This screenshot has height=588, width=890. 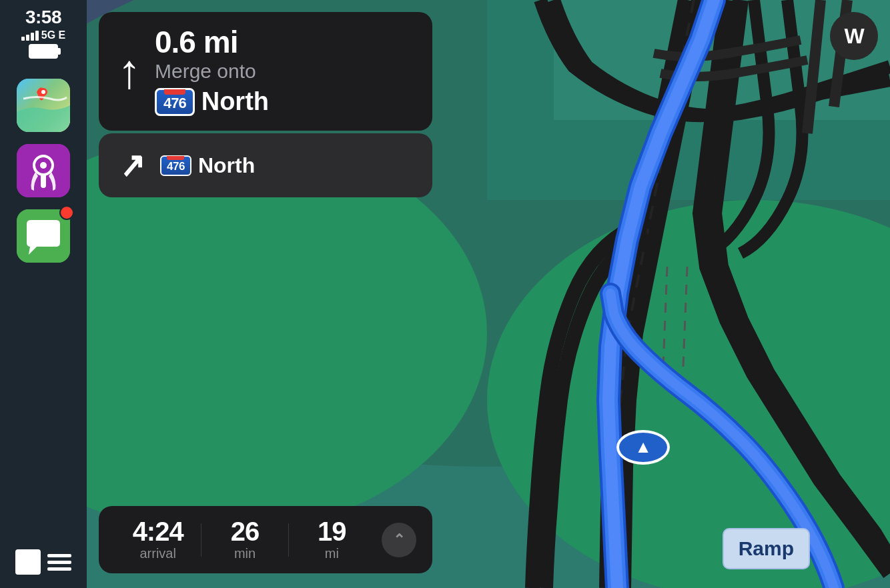 I want to click on arrival-time-label: arrival, so click(x=157, y=553).